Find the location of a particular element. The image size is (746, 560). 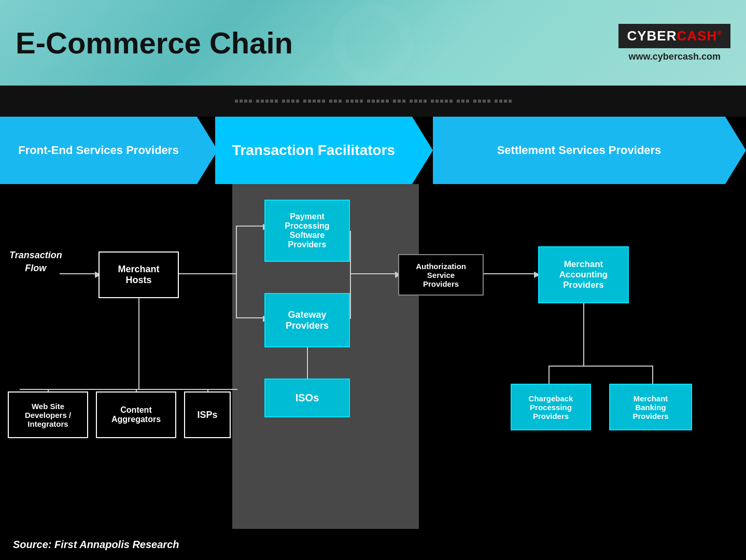

transaction-label: Transaction Facilitators is located at coordinates (314, 150).